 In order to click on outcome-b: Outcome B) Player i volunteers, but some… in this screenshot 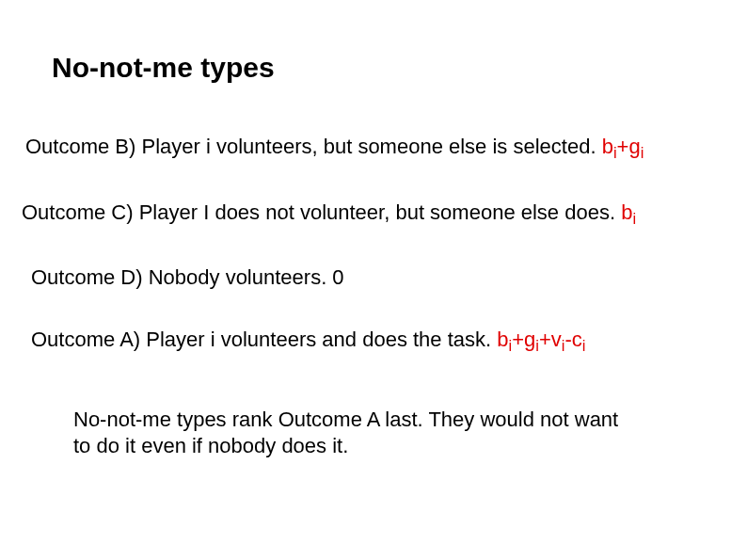, I will do `click(335, 149)`.